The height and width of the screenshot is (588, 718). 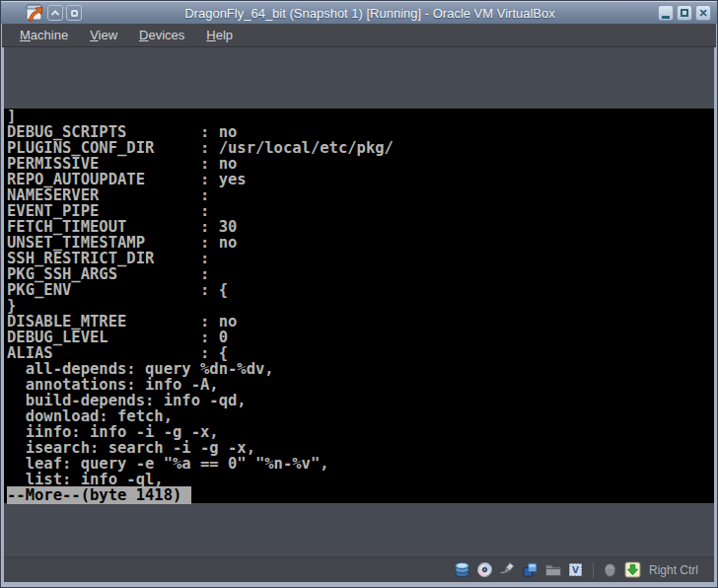 I want to click on terminal-line: EVENT_PIPE :, so click(x=359, y=211).